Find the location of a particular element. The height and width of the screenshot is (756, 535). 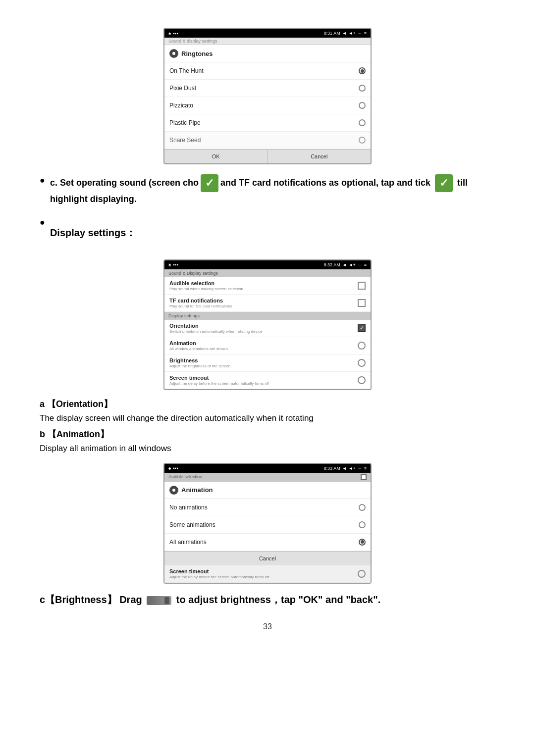

animation-name: All animations is located at coordinates (188, 542).